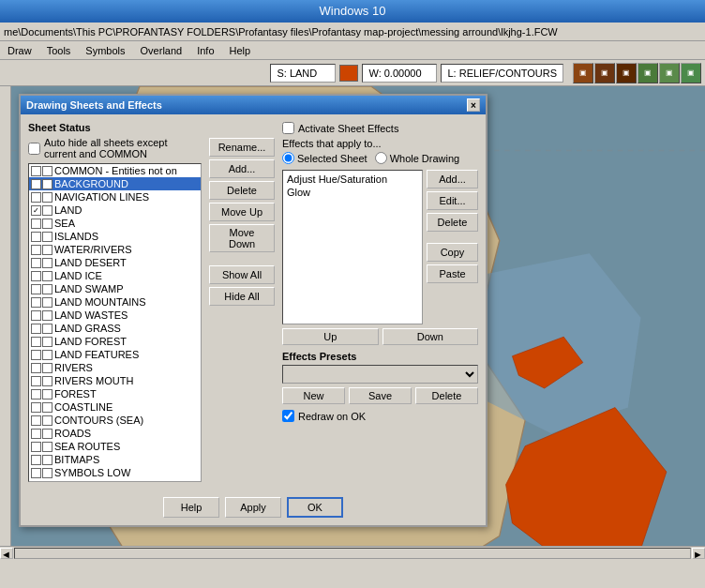  Describe the element at coordinates (648, 73) in the screenshot. I see `toolbar-btn-4: ▣` at that location.